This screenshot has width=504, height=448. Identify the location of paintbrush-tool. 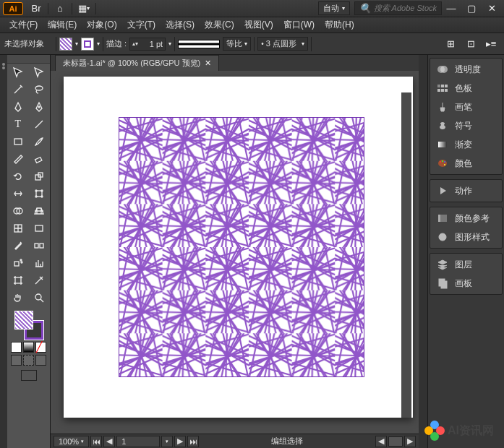
(40, 142).